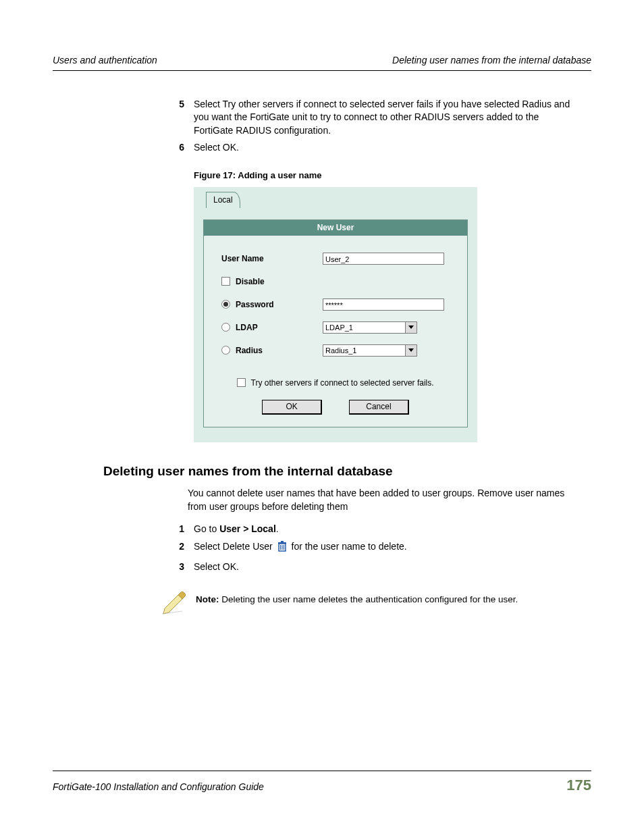  Describe the element at coordinates (385, 529) in the screenshot. I see `del-step-1-text: Go to User > Local.` at that location.